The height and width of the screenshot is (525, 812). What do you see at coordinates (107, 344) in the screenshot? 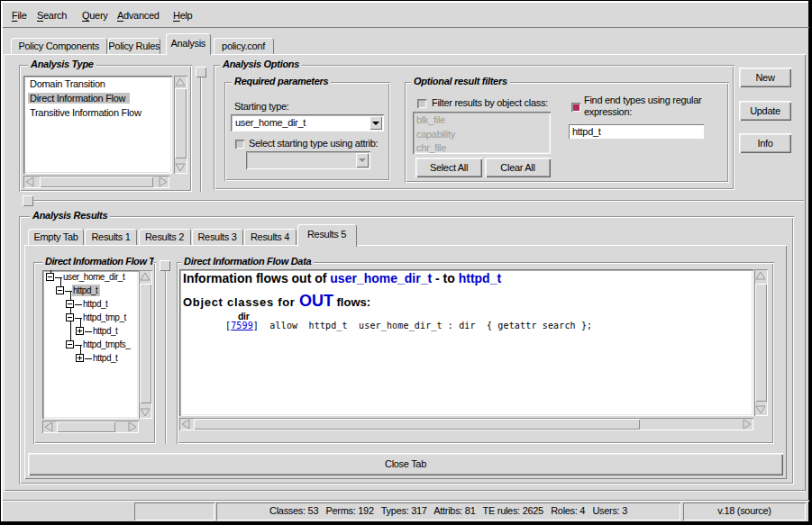
I see `tree-node-label: httpd_tmpfs_` at bounding box center [107, 344].